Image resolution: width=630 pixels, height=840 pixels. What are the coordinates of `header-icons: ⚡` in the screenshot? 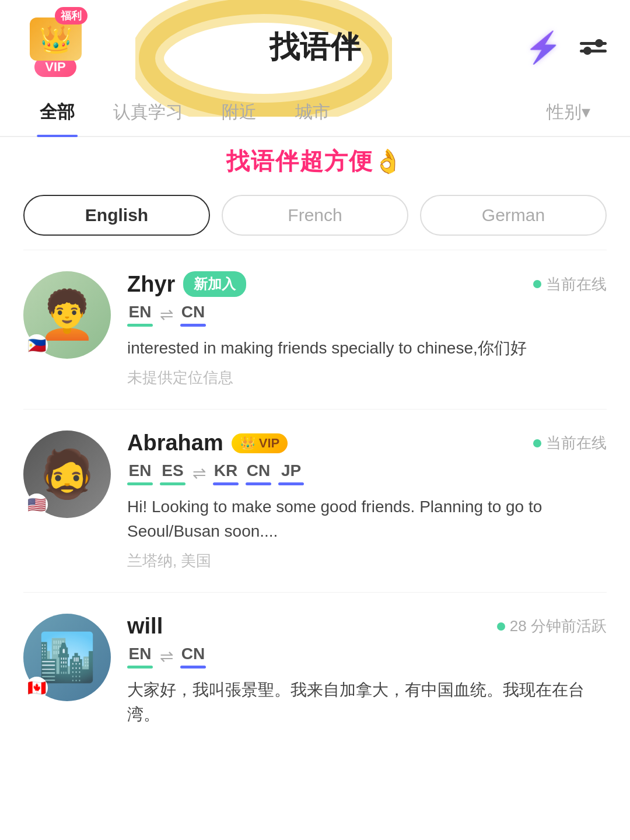 It's located at (566, 48).